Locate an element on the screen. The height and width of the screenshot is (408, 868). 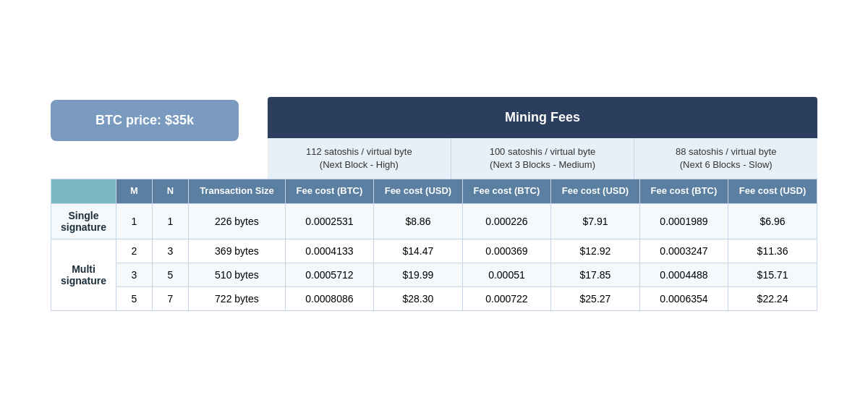
cell-fee-btc-3: 0.0003247 is located at coordinates (684, 252).